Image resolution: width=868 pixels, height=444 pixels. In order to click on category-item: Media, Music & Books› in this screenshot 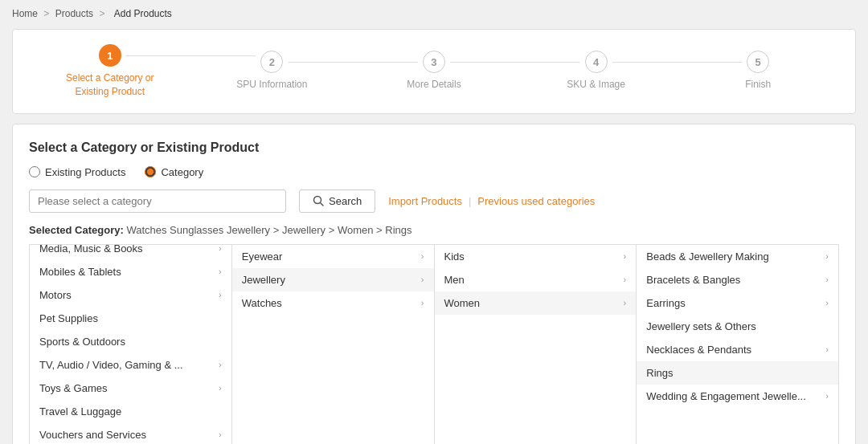, I will do `click(130, 252)`.